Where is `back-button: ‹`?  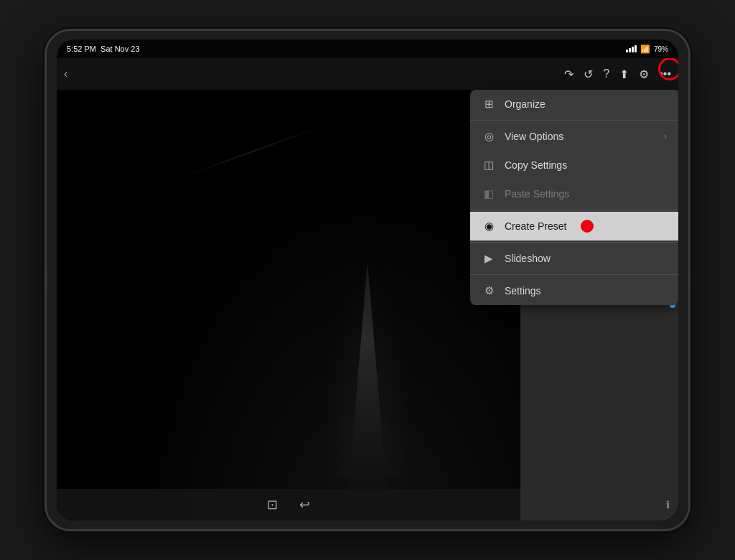 back-button: ‹ is located at coordinates (66, 74).